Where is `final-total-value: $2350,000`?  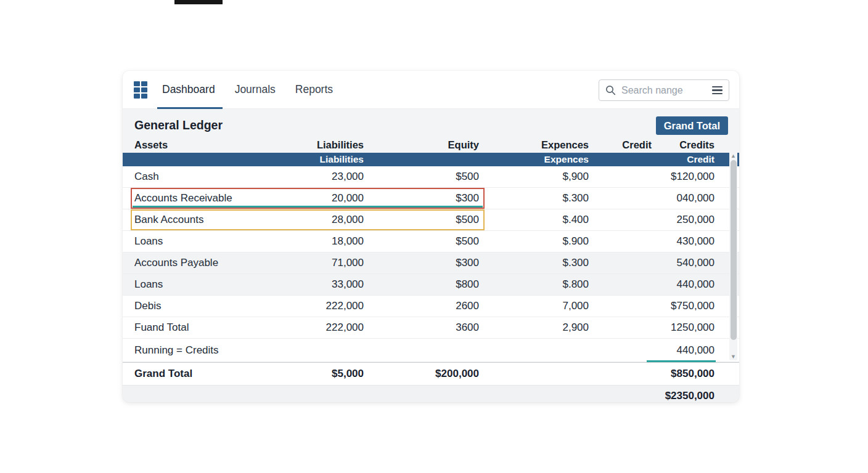
final-total-value: $2350,000 is located at coordinates (652, 396).